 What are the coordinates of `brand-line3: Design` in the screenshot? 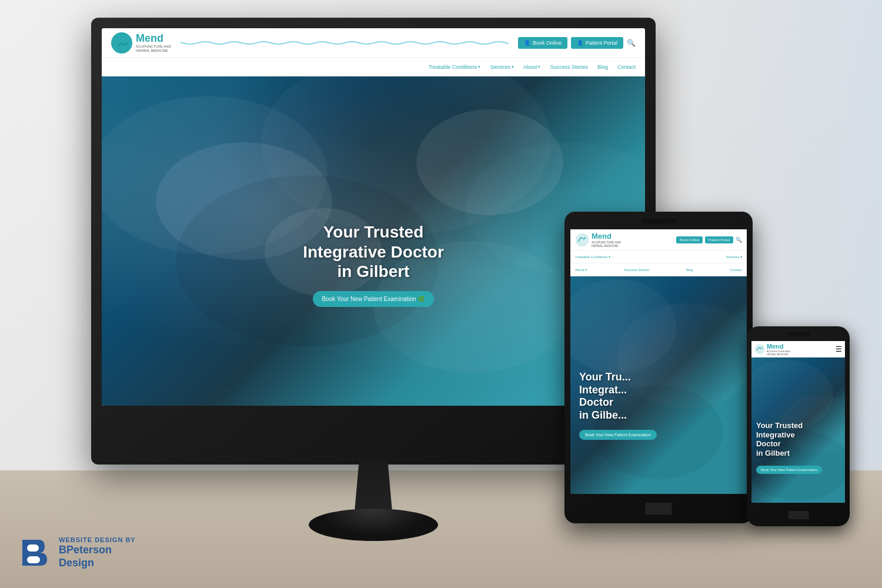 It's located at (98, 563).